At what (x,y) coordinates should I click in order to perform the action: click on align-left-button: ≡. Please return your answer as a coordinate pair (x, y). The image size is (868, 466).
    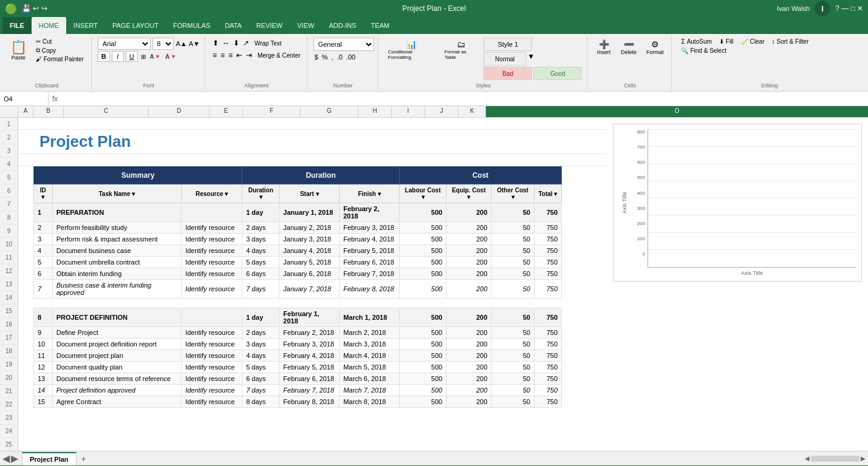
    Looking at the image, I should click on (215, 55).